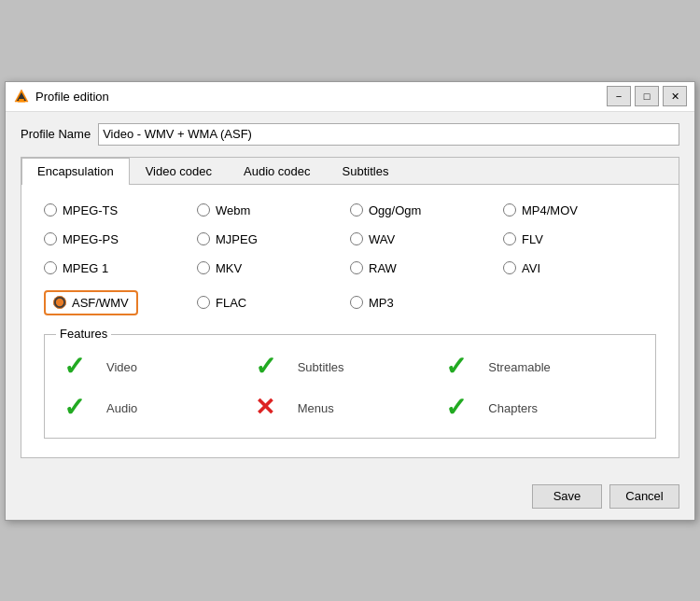 The height and width of the screenshot is (601, 700). What do you see at coordinates (350, 97) in the screenshot?
I see `title-bar: Profile edition − □ ✕` at bounding box center [350, 97].